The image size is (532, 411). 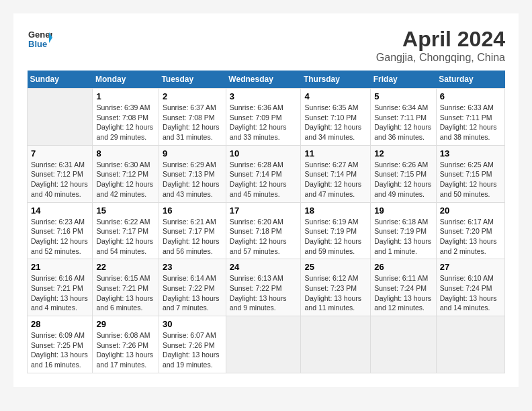 What do you see at coordinates (266, 173) in the screenshot?
I see `calendar-week-row: 7Sunrise: 6:31 AMSunset: 7:12 PMDaylight…` at bounding box center [266, 173].